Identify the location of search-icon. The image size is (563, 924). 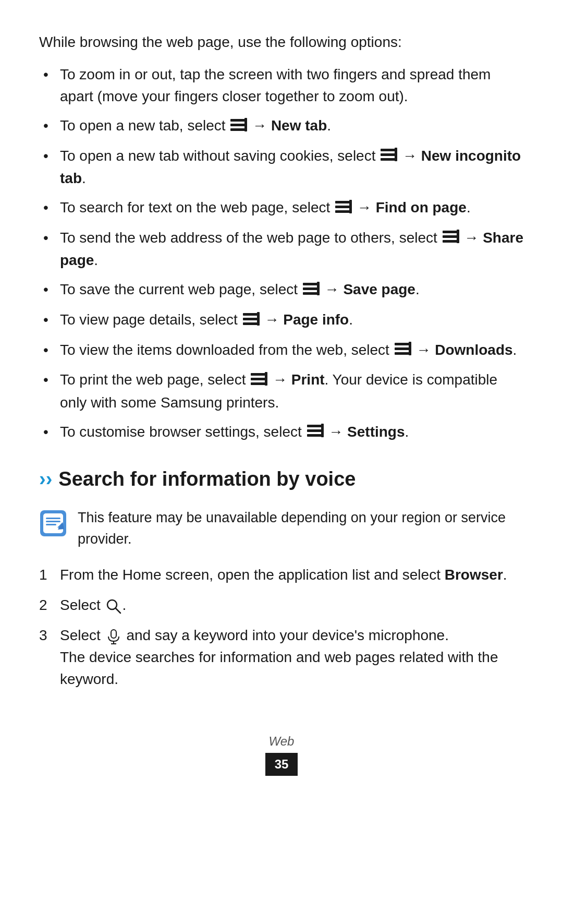
(114, 606).